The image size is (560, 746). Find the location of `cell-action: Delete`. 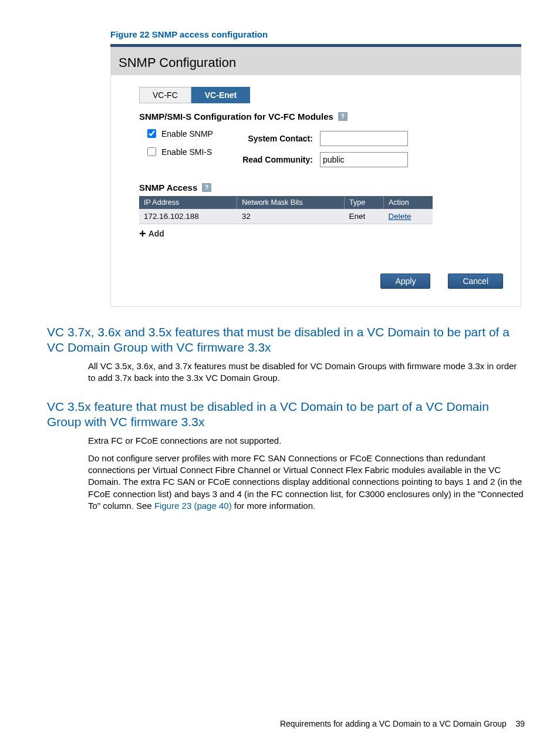

cell-action: Delete is located at coordinates (408, 217).